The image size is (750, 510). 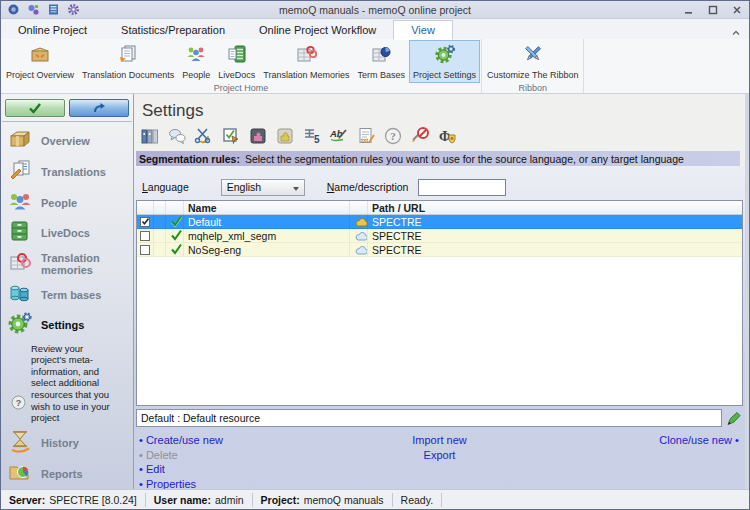 I want to click on customize-ribbon-icon, so click(x=533, y=56).